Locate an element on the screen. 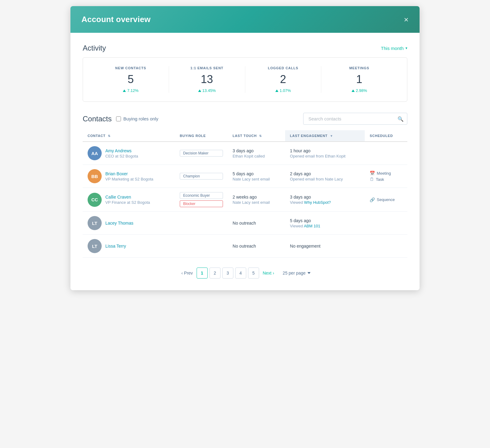  last-touch-cell: 5 days agoNate Lacy sent email is located at coordinates (257, 177).